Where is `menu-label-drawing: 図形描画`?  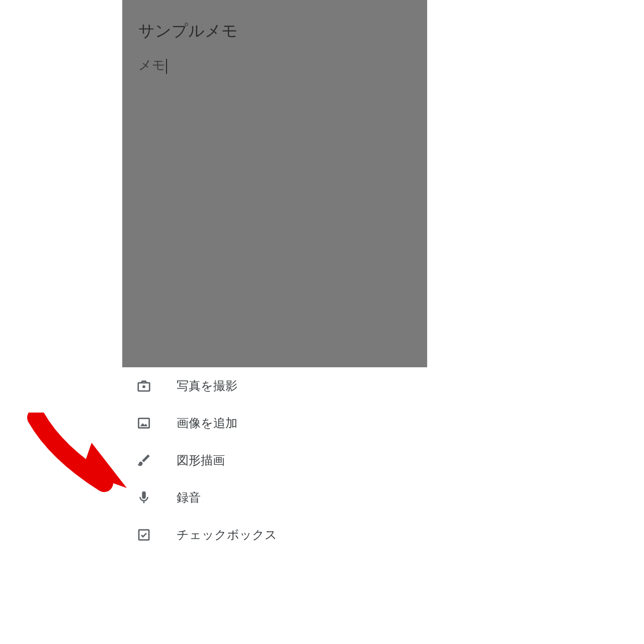
menu-label-drawing: 図形描画 is located at coordinates (201, 460).